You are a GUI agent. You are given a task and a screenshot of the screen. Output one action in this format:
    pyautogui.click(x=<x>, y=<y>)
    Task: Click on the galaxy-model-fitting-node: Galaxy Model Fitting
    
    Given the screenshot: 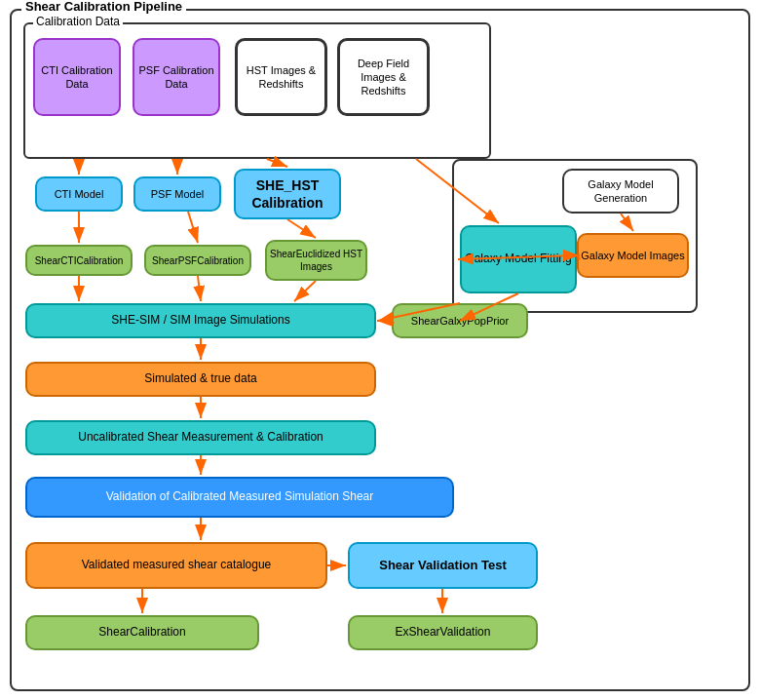 What is the action you would take?
    pyautogui.click(x=518, y=259)
    